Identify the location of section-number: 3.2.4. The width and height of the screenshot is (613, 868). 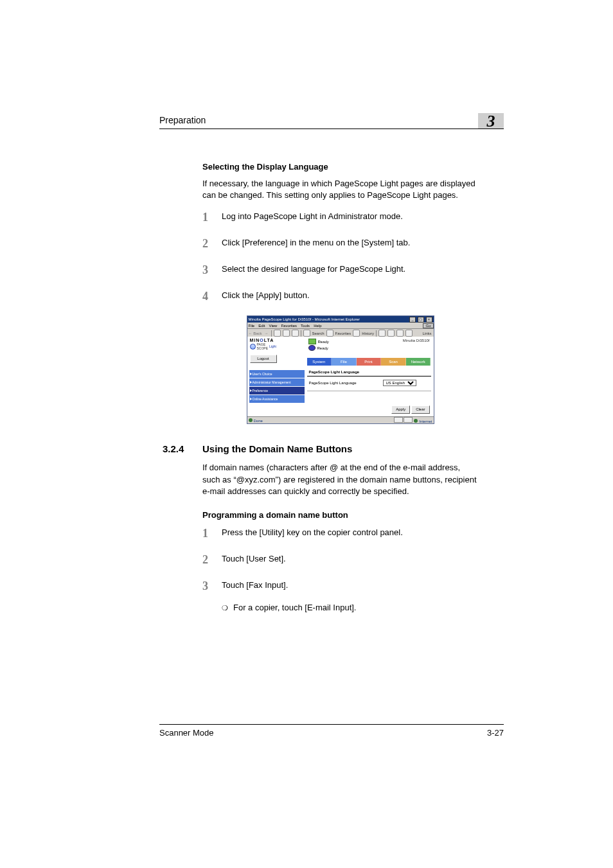
(182, 448).